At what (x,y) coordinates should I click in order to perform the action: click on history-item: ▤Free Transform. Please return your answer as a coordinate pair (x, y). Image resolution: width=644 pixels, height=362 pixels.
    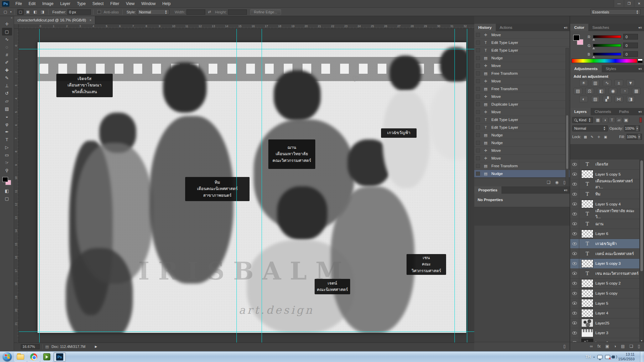
    Looking at the image, I should click on (522, 89).